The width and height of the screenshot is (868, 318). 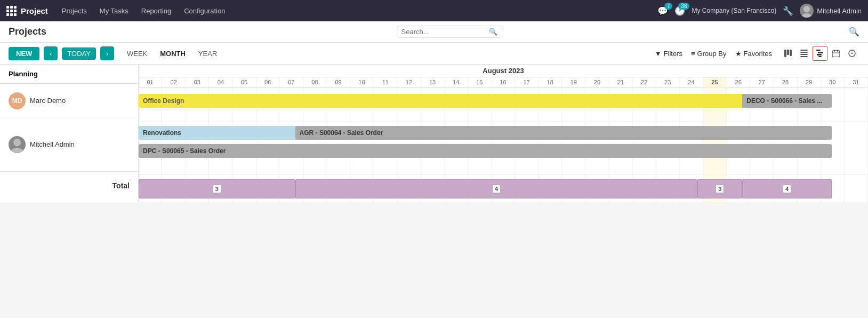 I want to click on planning-header: Planning, so click(x=69, y=74).